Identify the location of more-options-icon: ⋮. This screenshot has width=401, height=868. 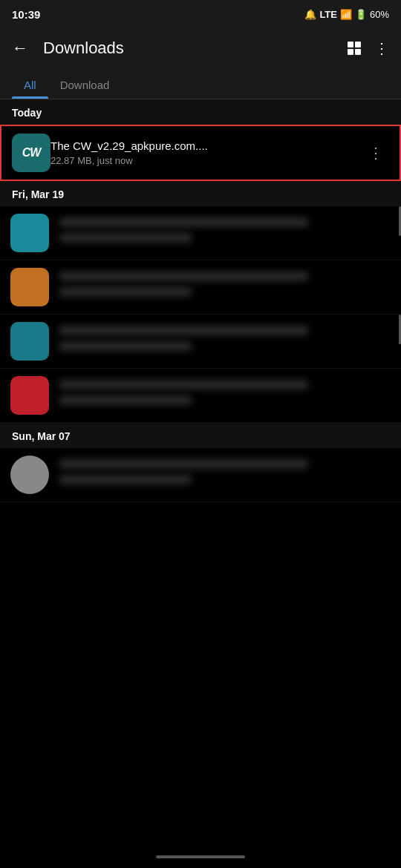
(382, 48).